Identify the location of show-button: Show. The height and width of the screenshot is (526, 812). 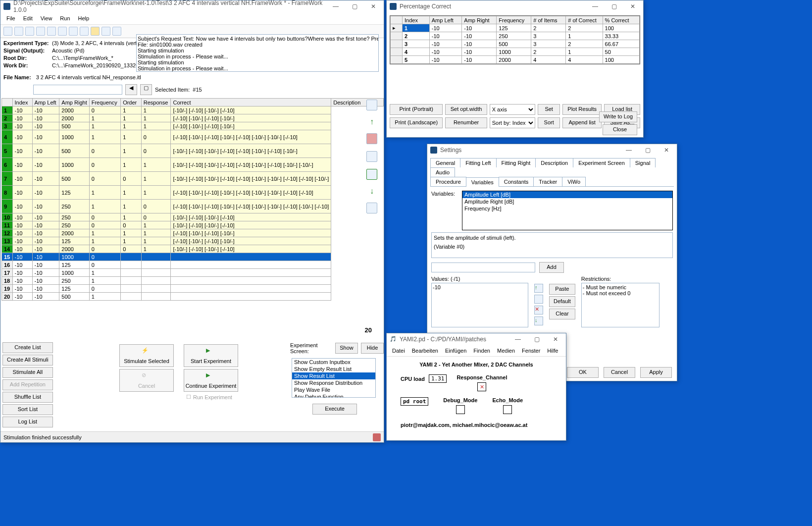
(347, 348).